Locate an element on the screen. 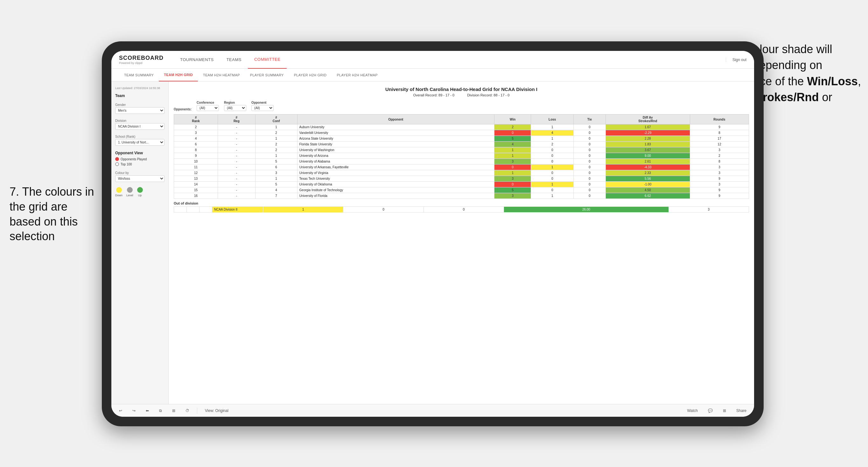 The width and height of the screenshot is (868, 467). filter-conference: Conference (All) is located at coordinates (208, 106).